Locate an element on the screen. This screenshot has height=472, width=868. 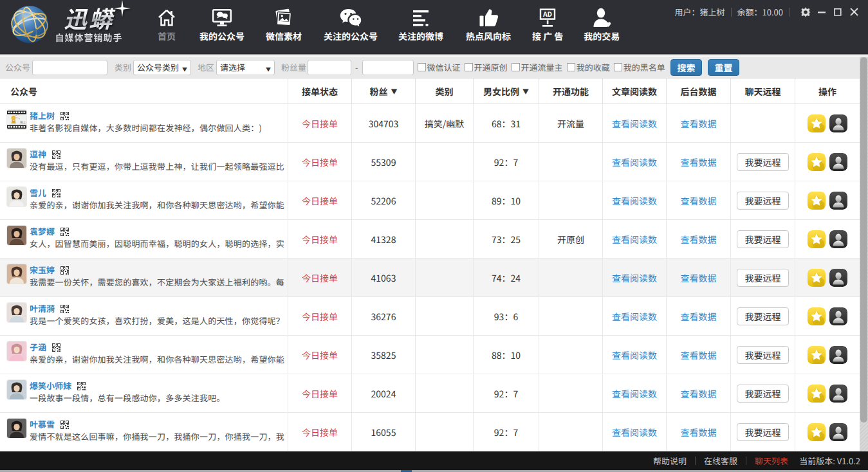
filter-checkbox: 开通流量主 is located at coordinates (537, 67).